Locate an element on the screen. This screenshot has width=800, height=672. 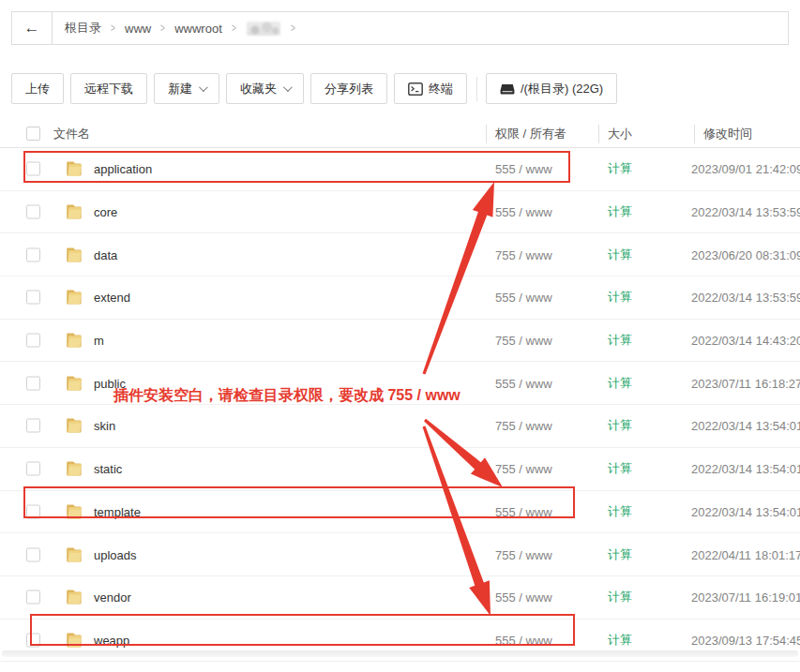
favorites-dropdown-button: 收藏夹 is located at coordinates (264, 88).